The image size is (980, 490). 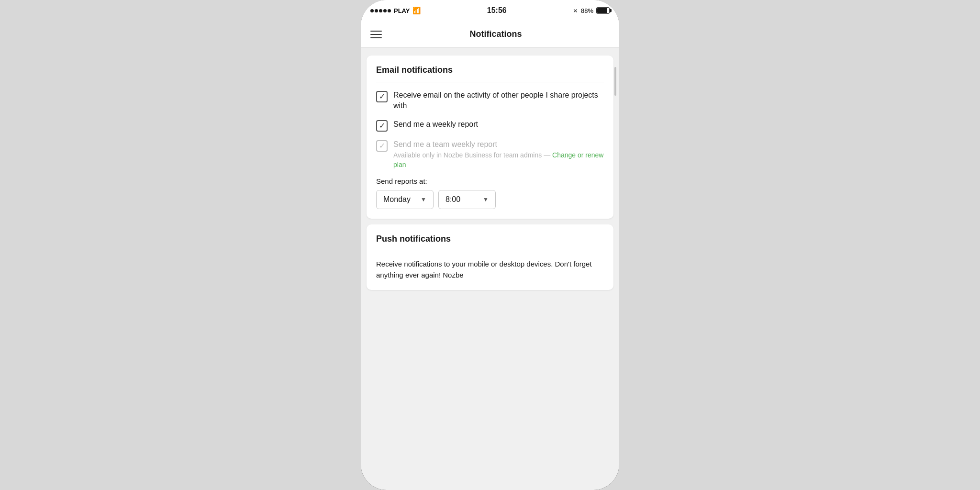 What do you see at coordinates (397, 200) in the screenshot?
I see `day-dropdown-value: Monday` at bounding box center [397, 200].